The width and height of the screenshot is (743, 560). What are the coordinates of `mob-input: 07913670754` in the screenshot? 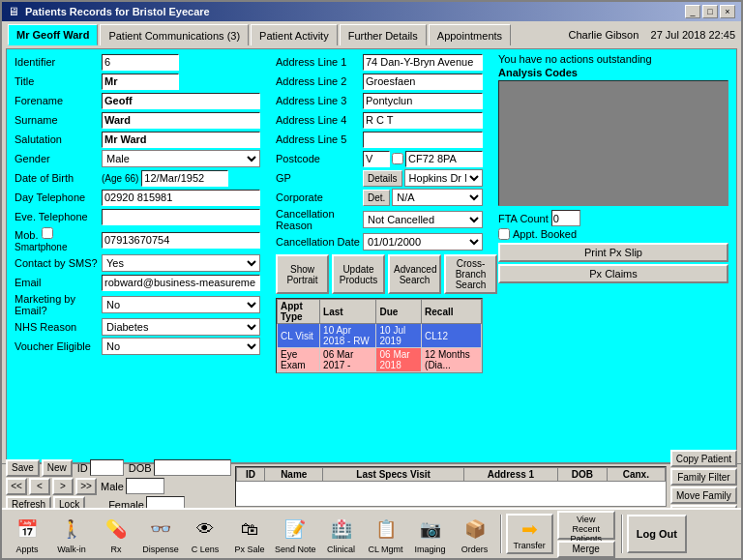 It's located at (181, 240).